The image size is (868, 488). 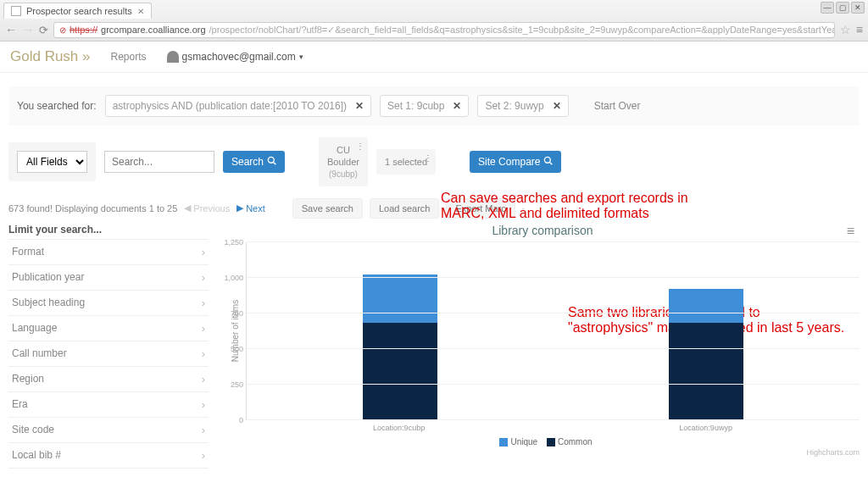 I want to click on chart-tick: 500, so click(x=553, y=349).